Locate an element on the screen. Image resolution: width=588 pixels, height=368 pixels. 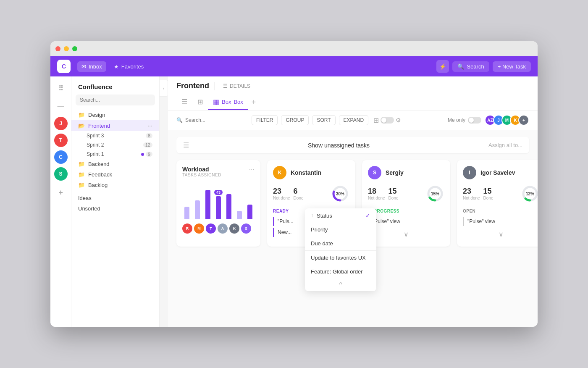
dropdown-collapse-button: ^ is located at coordinates (341, 285).